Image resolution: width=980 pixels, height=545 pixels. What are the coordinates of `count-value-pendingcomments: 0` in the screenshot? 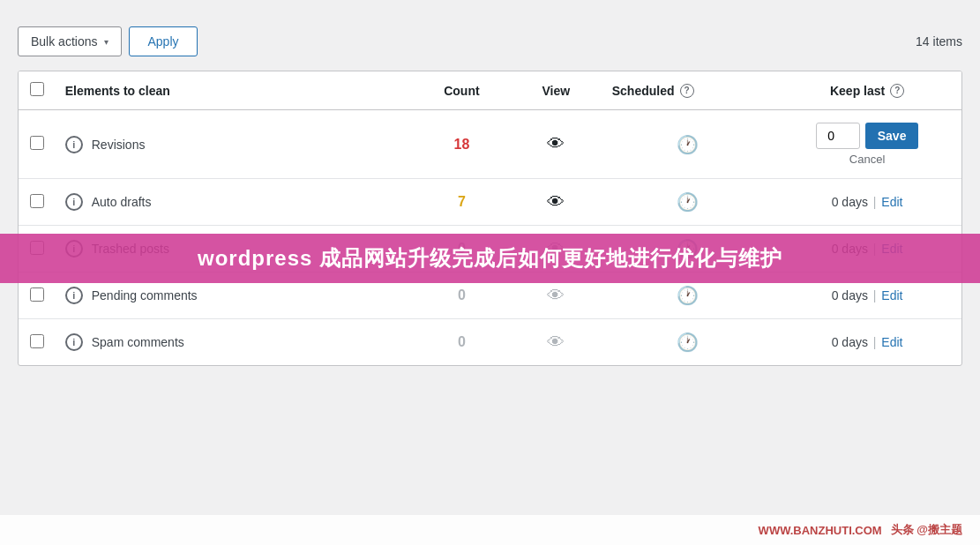 It's located at (462, 295).